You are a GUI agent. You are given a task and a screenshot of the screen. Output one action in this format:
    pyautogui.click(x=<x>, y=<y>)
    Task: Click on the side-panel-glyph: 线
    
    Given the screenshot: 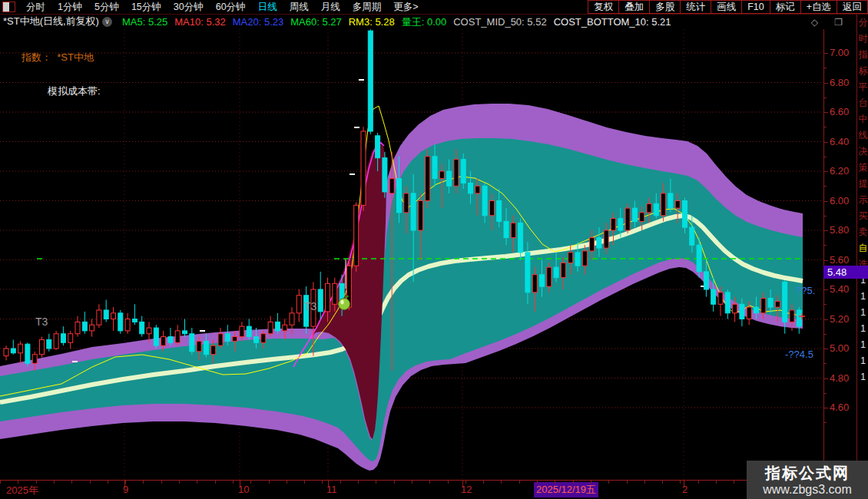 What is the action you would take?
    pyautogui.click(x=863, y=135)
    